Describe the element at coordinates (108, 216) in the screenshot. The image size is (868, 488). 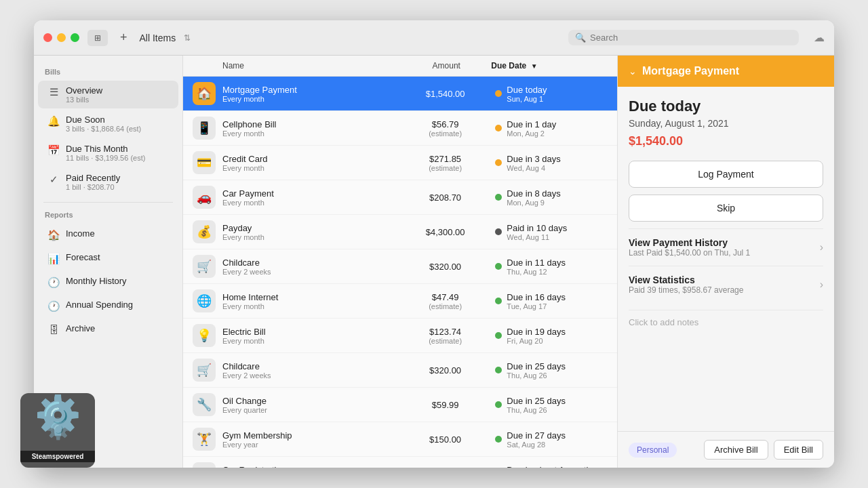
I see `sidebar-section-reports: Reports` at that location.